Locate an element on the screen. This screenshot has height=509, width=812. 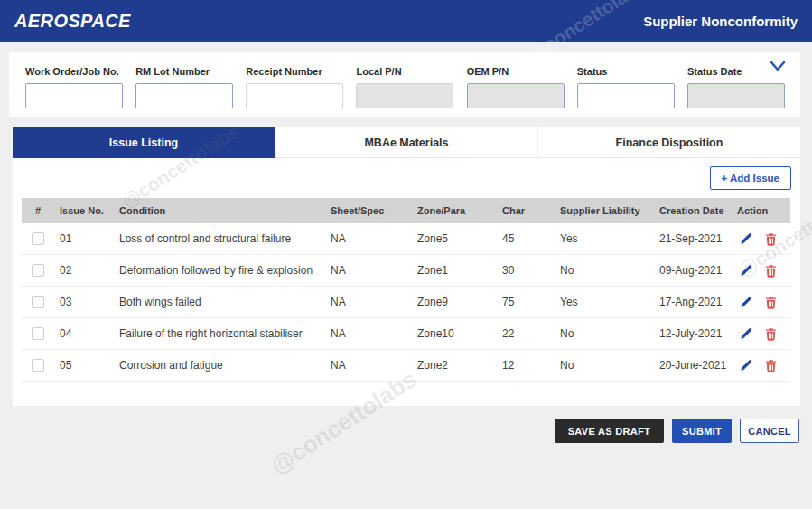
filter-label: Local P/N is located at coordinates (405, 71).